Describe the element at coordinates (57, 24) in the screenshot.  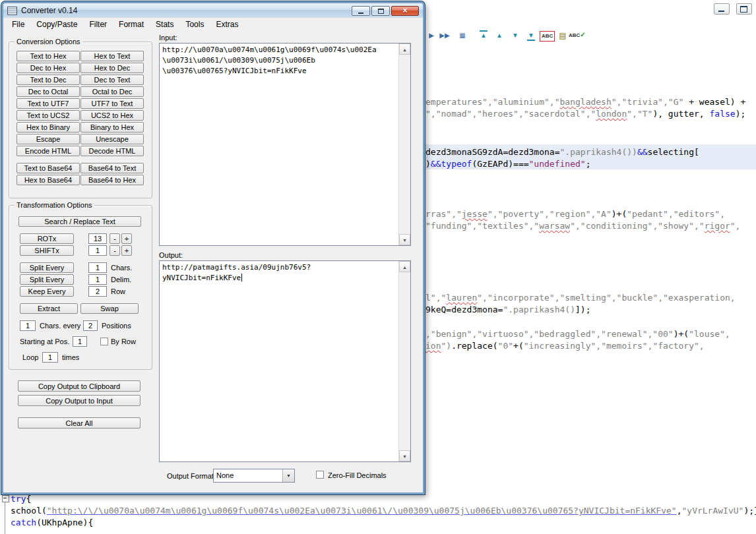
I see `menu-copy-paste: Copy/Paste` at that location.